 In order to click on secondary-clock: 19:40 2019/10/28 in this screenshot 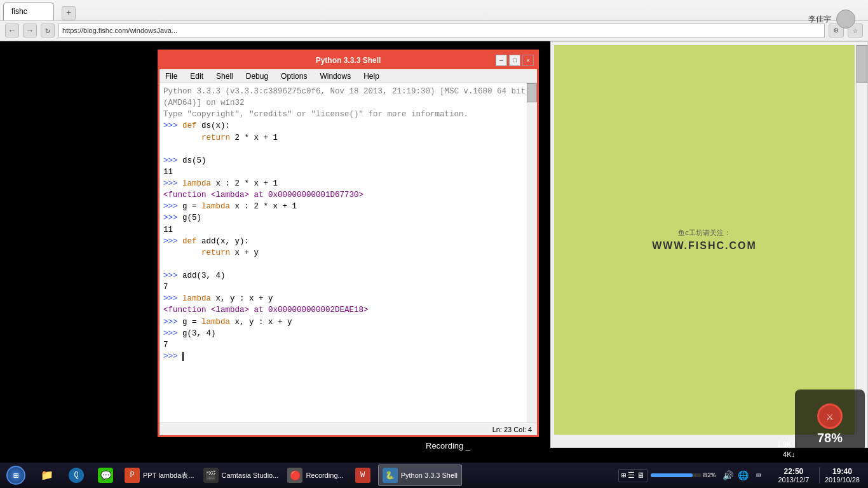, I will do `click(842, 475)`.